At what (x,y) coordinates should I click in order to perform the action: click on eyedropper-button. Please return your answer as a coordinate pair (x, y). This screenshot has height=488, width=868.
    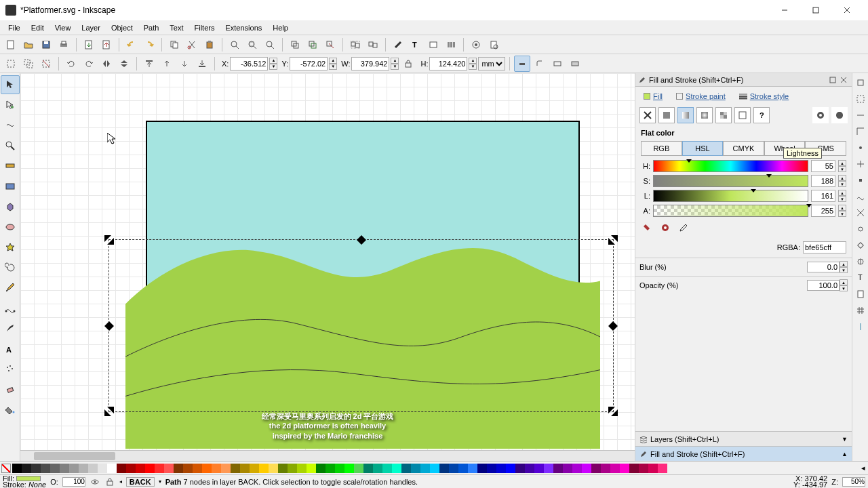
    Looking at the image, I should click on (683, 228).